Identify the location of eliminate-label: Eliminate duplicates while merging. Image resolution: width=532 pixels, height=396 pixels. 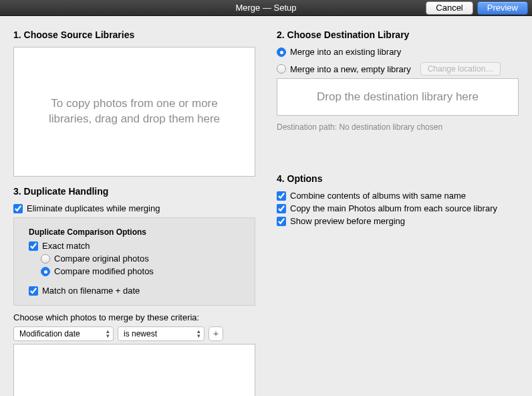
(94, 209).